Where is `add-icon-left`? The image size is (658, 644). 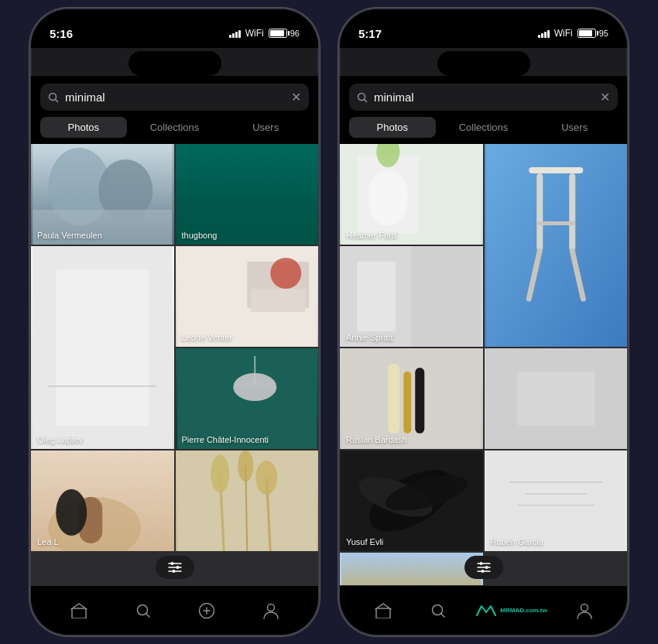
add-icon-left is located at coordinates (207, 611).